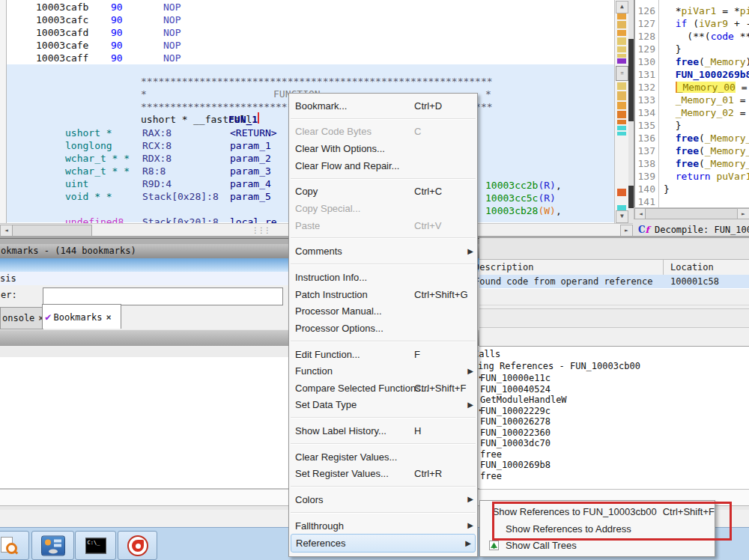 This screenshot has width=749, height=560. Describe the element at coordinates (106, 317) in the screenshot. I see `close-icon: ×` at that location.